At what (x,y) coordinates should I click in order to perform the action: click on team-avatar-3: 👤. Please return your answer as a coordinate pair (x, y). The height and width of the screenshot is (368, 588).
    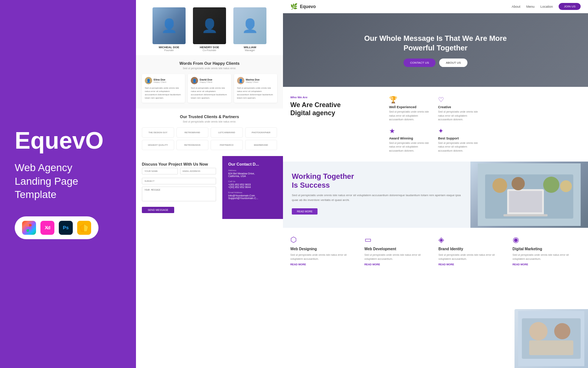
    Looking at the image, I should click on (250, 26).